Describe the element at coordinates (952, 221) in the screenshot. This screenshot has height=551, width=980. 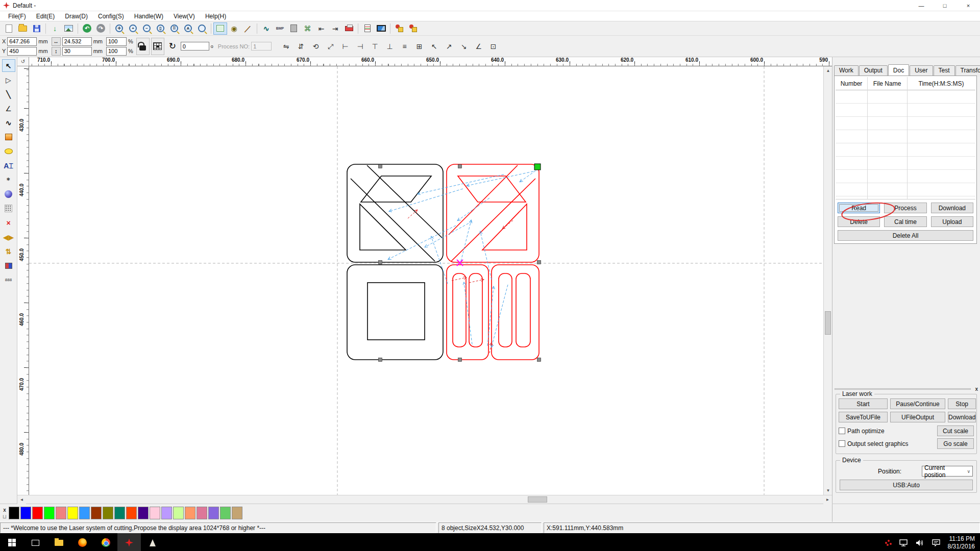
I see `upload-button: Upload` at that location.